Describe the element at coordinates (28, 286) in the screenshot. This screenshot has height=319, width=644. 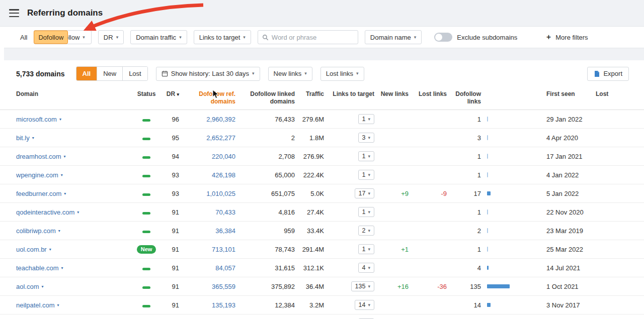
I see `domain-link: aol.com` at that location.